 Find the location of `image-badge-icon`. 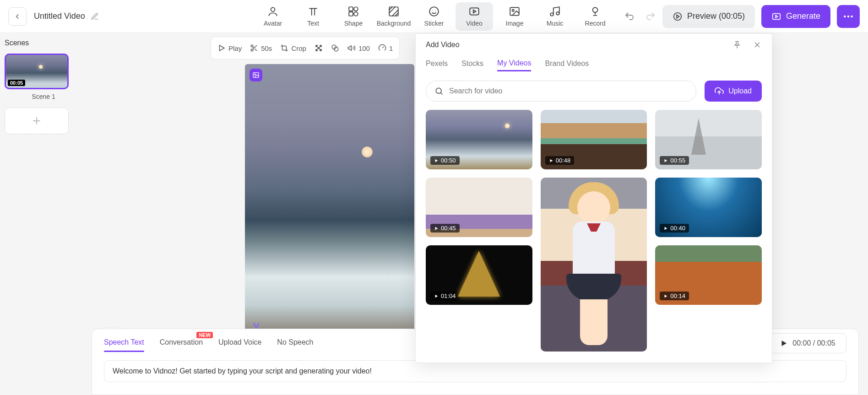

image-badge-icon is located at coordinates (256, 75).